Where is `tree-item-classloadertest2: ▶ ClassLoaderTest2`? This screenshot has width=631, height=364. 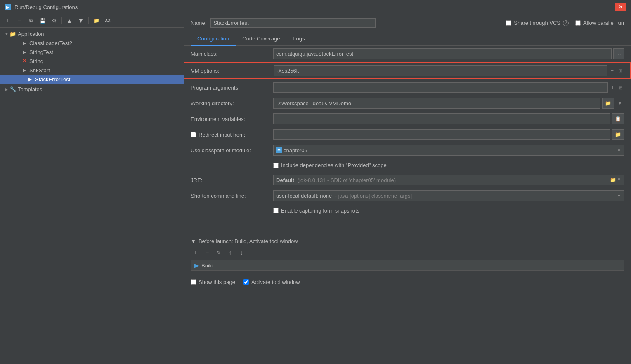 tree-item-classloadertest2: ▶ ClassLoaderTest2 is located at coordinates (92, 43).